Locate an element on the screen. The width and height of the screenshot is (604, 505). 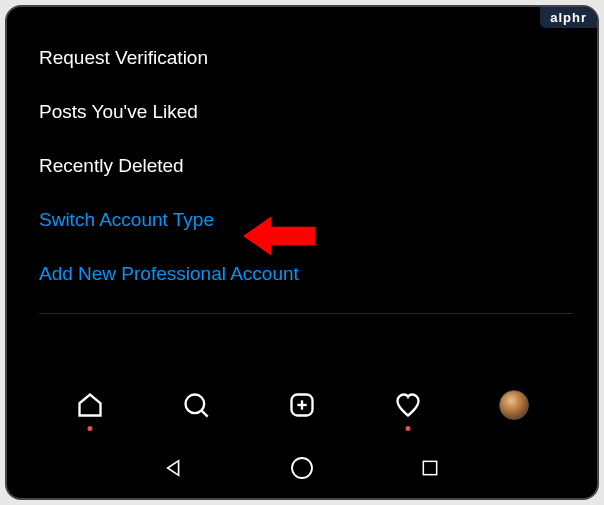
red-arrow-annotation is located at coordinates (280, 236).